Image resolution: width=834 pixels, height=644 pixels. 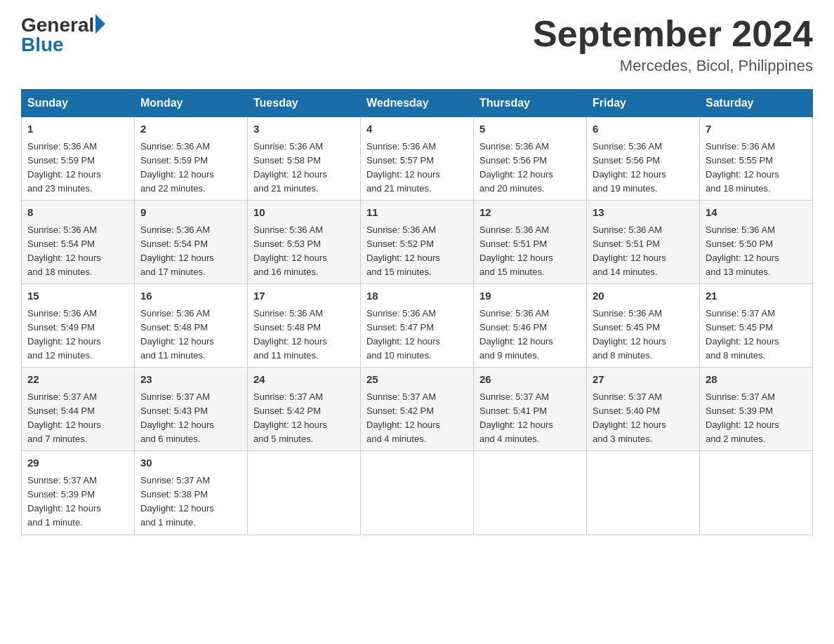 I want to click on calendar-cell: 8 Sunrise: 5:36 AM Sunset: 5:54 PM Dayli…, so click(x=79, y=243).